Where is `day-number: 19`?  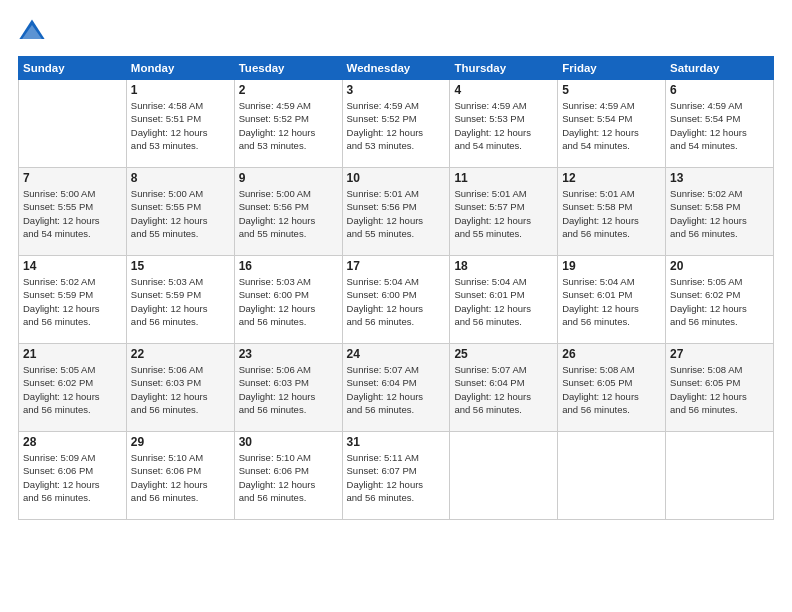
day-number: 19 is located at coordinates (612, 266).